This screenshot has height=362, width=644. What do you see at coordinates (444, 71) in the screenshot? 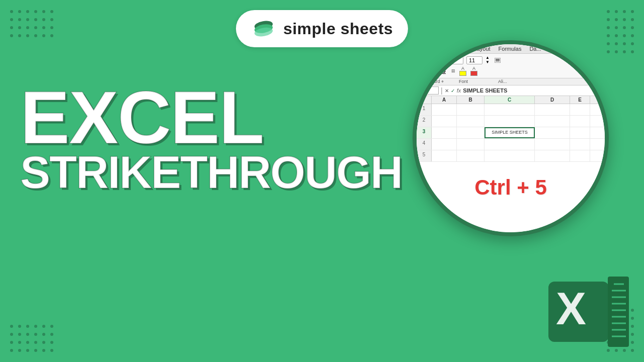
I see `underline-button: U` at bounding box center [444, 71].